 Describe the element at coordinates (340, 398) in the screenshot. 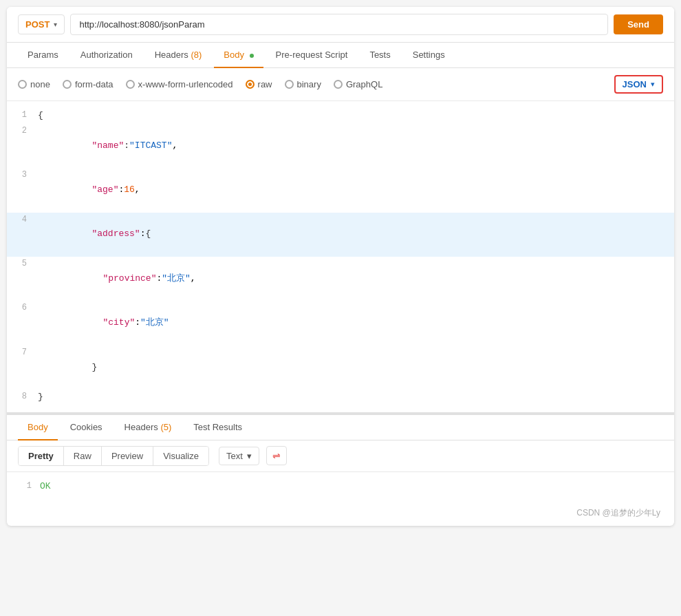

I see `code-line-8: 8 }` at that location.